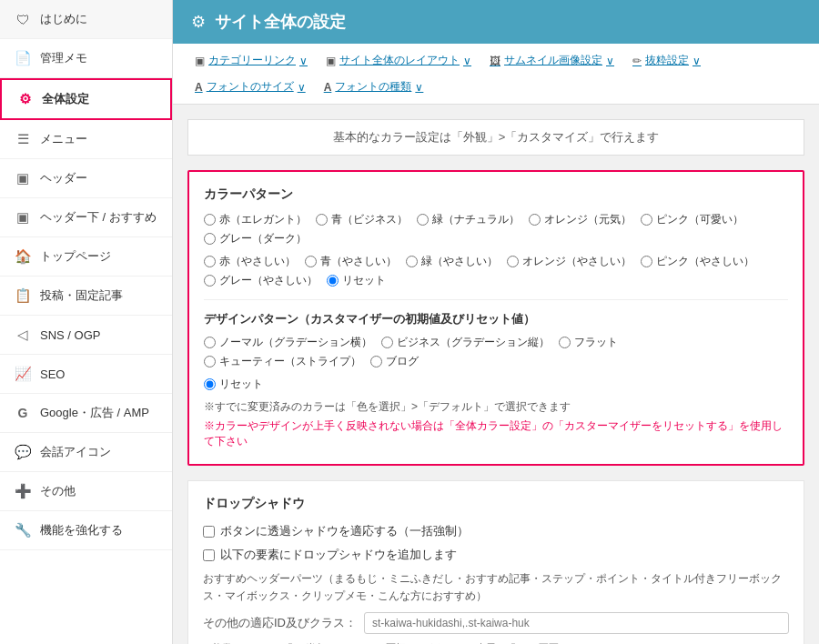 The width and height of the screenshot is (819, 644). Describe the element at coordinates (466, 342) in the screenshot. I see `radio-business: ビジネス（グラデーション縦）` at that location.